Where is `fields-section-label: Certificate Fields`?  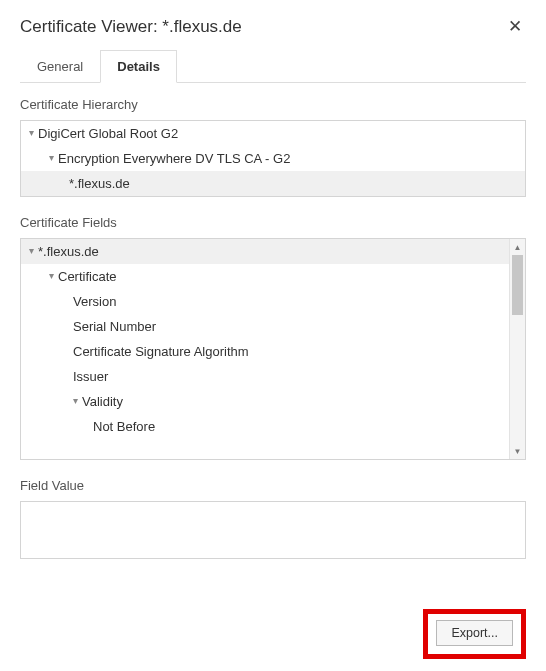 fields-section-label: Certificate Fields is located at coordinates (273, 222).